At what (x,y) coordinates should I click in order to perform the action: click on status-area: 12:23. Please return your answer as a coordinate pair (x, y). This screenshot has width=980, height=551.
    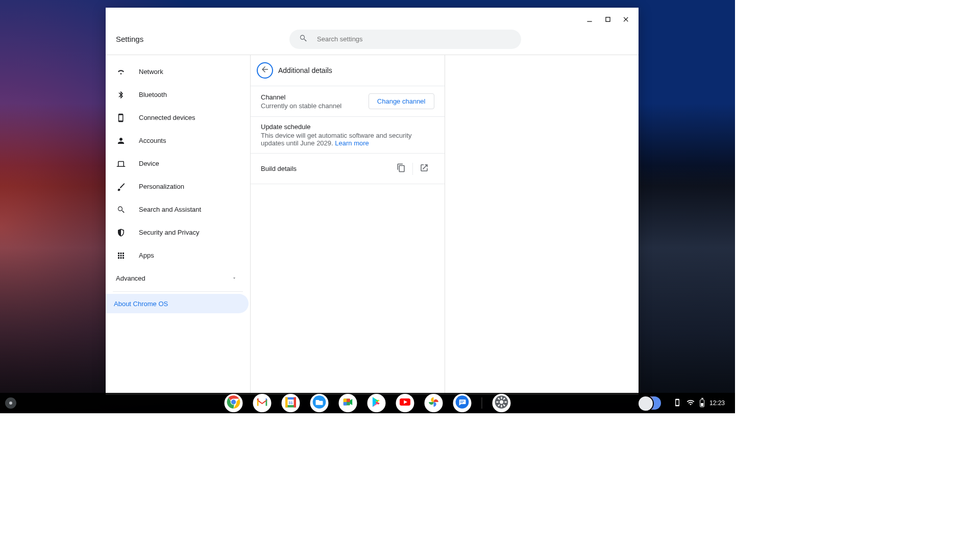
    Looking at the image, I should click on (699, 403).